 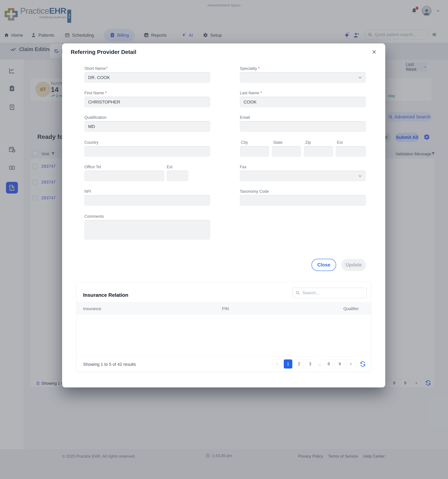 I want to click on taxonomy-input, so click(x=303, y=200).